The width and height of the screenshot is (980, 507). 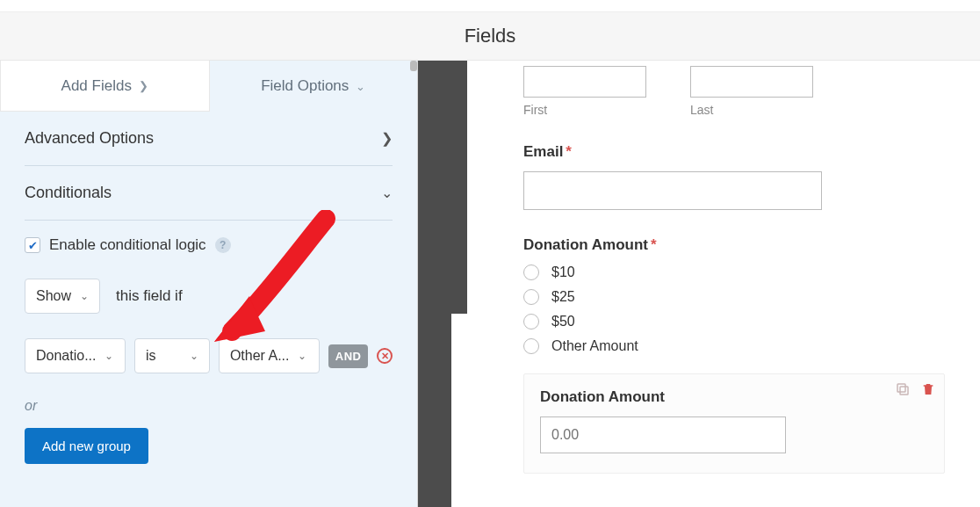 I want to click on logic-action-select: Show ⌄, so click(x=62, y=296).